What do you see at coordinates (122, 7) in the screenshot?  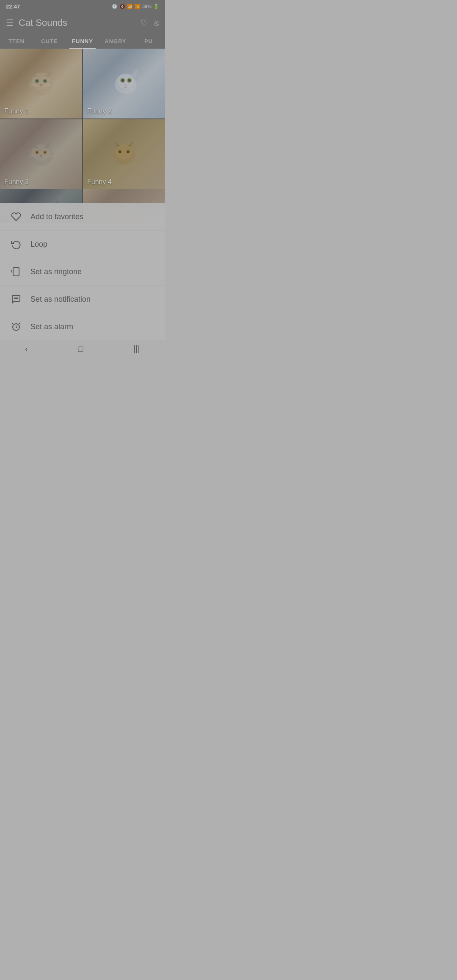 I see `mute-icon: 🔇` at bounding box center [122, 7].